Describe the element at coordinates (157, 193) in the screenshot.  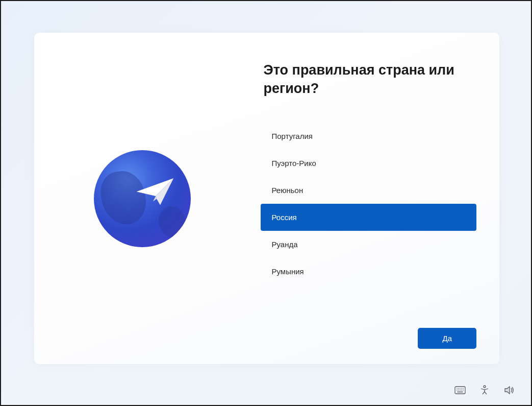
I see `paper-plane-icon` at that location.